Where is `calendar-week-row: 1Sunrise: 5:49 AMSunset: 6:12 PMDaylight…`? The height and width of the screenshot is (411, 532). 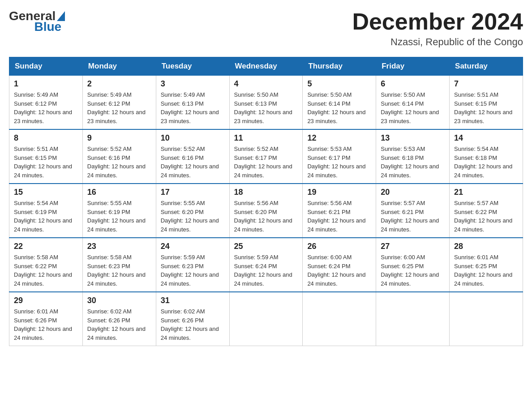 calendar-week-row: 1Sunrise: 5:49 AMSunset: 6:12 PMDaylight… is located at coordinates (266, 103).